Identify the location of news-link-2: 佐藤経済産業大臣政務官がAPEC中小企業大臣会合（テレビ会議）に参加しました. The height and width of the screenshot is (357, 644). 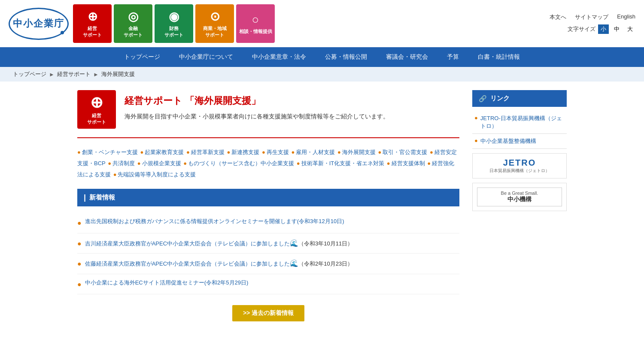
(187, 263).